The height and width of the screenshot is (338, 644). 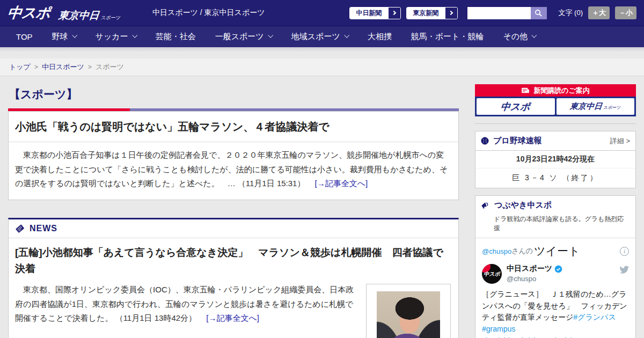 What do you see at coordinates (571, 13) in the screenshot?
I see `font-size-label: 文字 (0)` at bounding box center [571, 13].